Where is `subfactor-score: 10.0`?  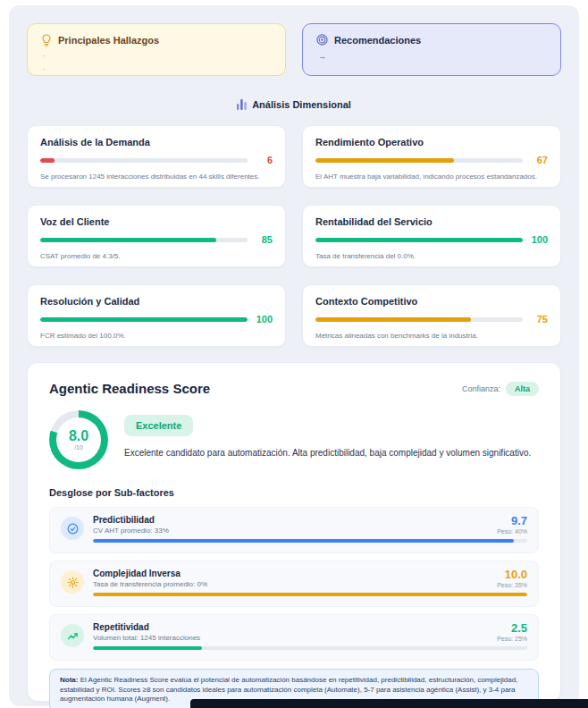
subfactor-score: 10.0 is located at coordinates (512, 574).